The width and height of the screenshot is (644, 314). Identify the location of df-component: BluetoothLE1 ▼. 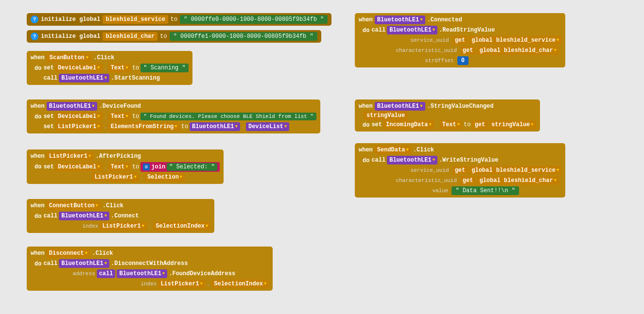
(72, 106).